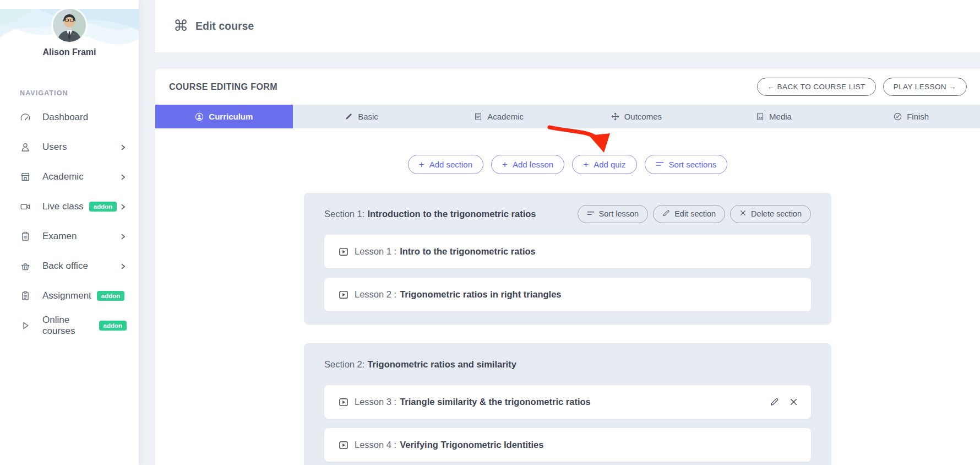 This screenshot has width=980, height=465. I want to click on check-circle-icon, so click(897, 117).